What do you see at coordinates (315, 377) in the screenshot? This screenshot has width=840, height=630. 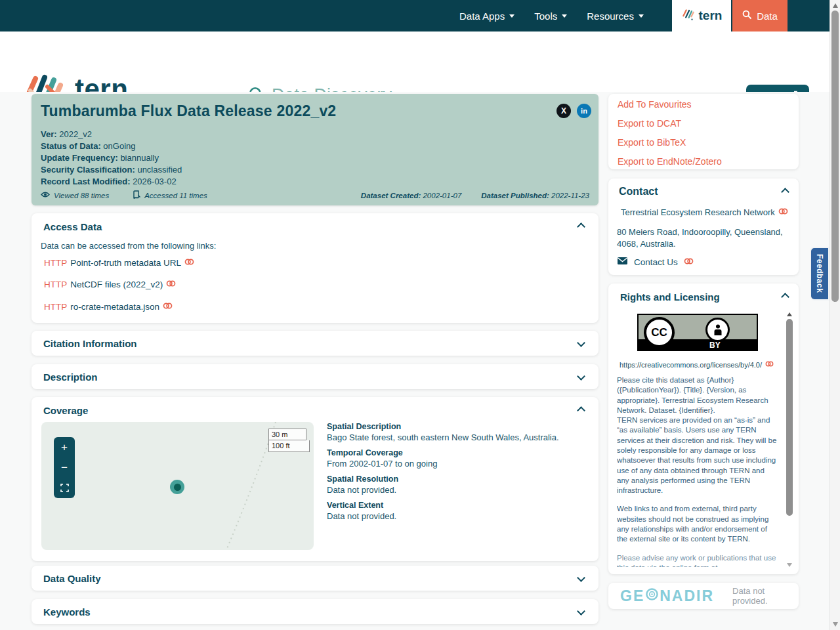 I see `description-section: Description` at bounding box center [315, 377].